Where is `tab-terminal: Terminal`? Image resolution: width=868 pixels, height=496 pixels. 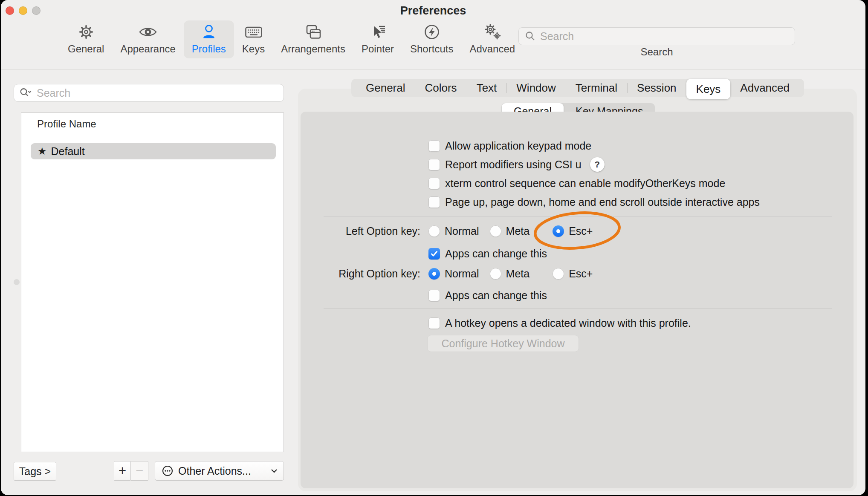 tab-terminal: Terminal is located at coordinates (596, 88).